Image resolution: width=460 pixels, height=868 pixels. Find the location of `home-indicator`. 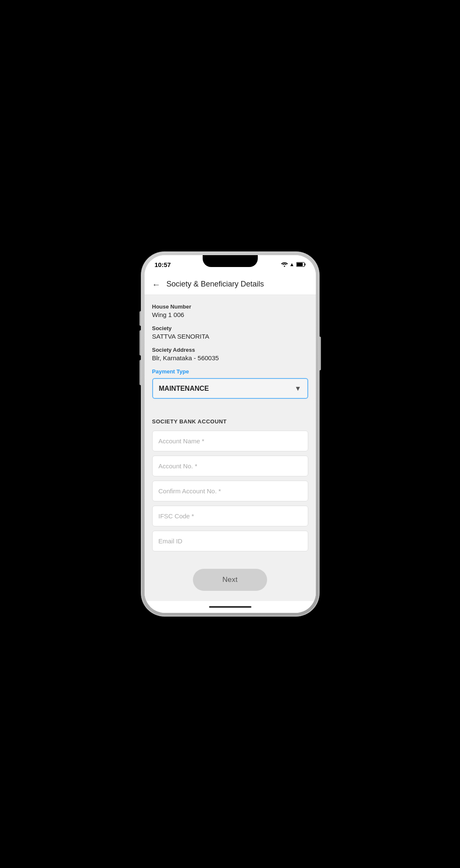

home-indicator is located at coordinates (230, 607).